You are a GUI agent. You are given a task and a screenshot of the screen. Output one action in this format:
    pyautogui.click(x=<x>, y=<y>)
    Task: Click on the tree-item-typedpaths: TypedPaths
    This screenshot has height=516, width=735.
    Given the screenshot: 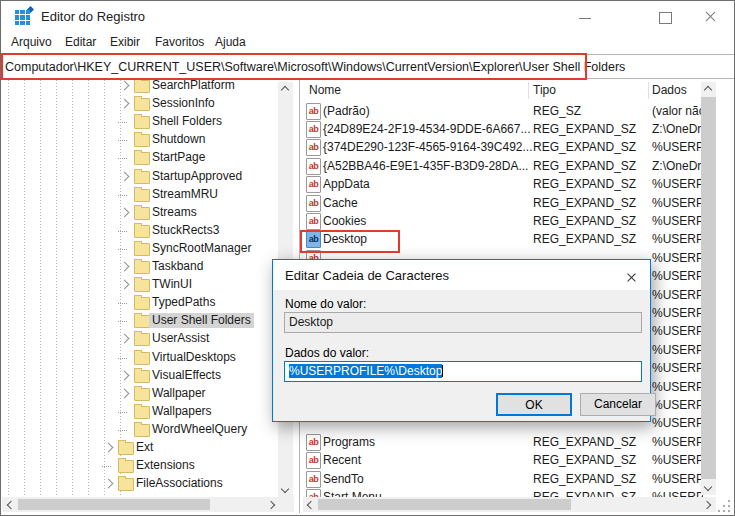 What is the action you would take?
    pyautogui.click(x=150, y=303)
    